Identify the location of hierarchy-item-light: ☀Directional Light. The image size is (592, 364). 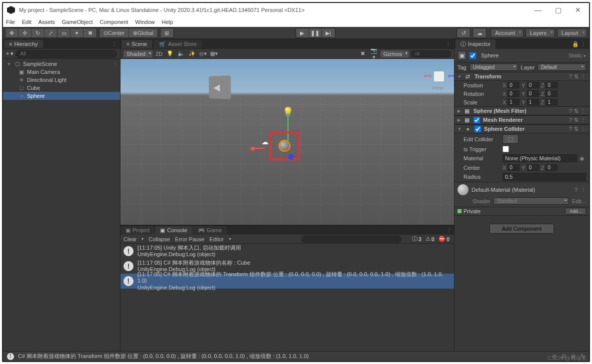
(62, 80).